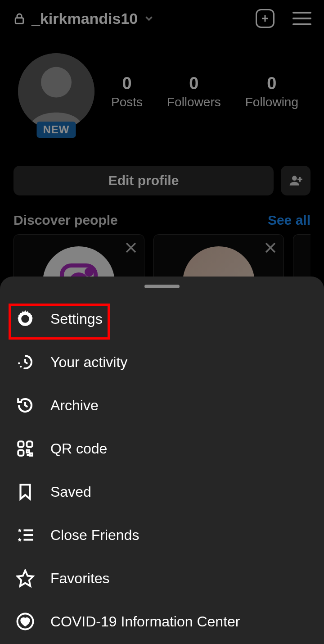  I want to click on username-label: _kirkmandis10, so click(85, 19).